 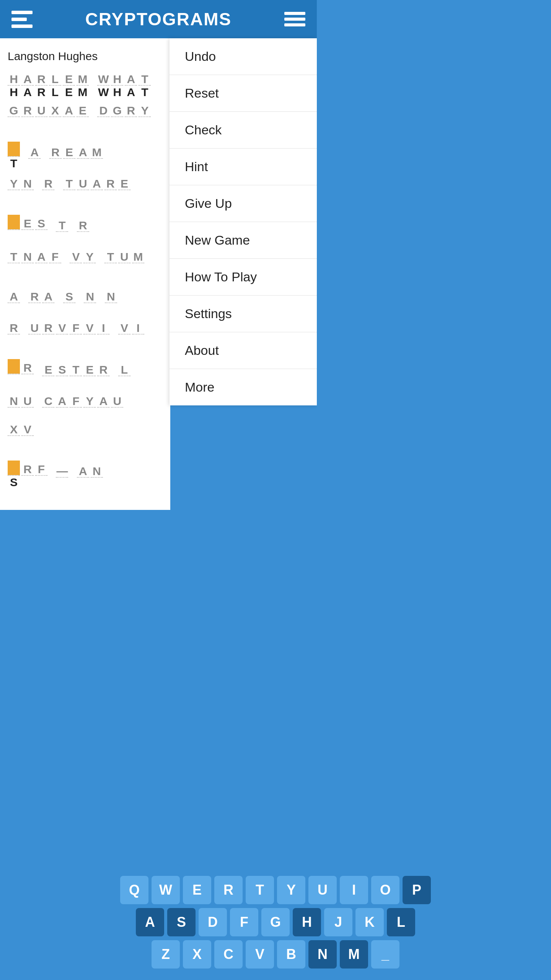 I want to click on menu-item-settings: Settings, so click(x=243, y=314).